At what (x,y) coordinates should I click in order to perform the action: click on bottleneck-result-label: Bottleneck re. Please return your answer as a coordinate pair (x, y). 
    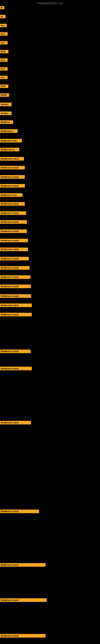
    Looking at the image, I should click on (9, 150).